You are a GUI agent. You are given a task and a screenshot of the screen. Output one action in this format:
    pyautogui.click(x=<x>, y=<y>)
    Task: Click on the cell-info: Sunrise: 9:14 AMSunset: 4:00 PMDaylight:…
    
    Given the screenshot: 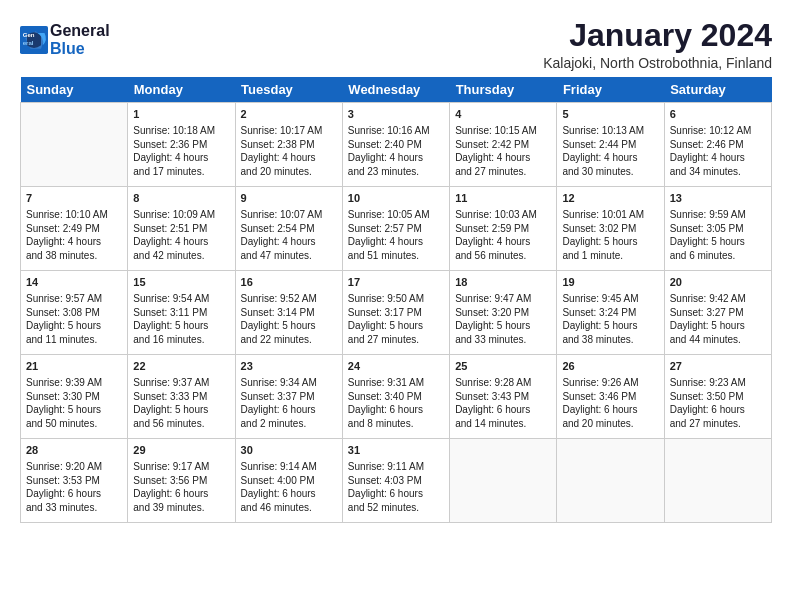 What is the action you would take?
    pyautogui.click(x=289, y=487)
    